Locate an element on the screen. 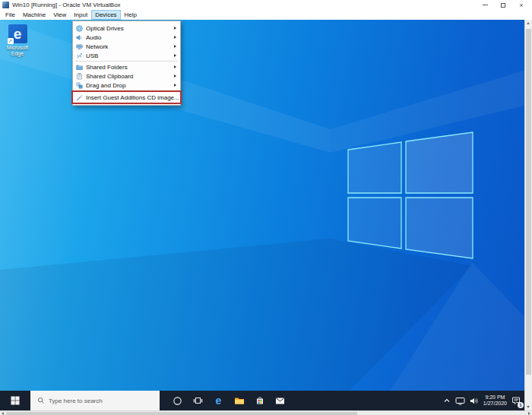 This screenshot has height=415, width=532. menu-devices: Devices is located at coordinates (106, 15).